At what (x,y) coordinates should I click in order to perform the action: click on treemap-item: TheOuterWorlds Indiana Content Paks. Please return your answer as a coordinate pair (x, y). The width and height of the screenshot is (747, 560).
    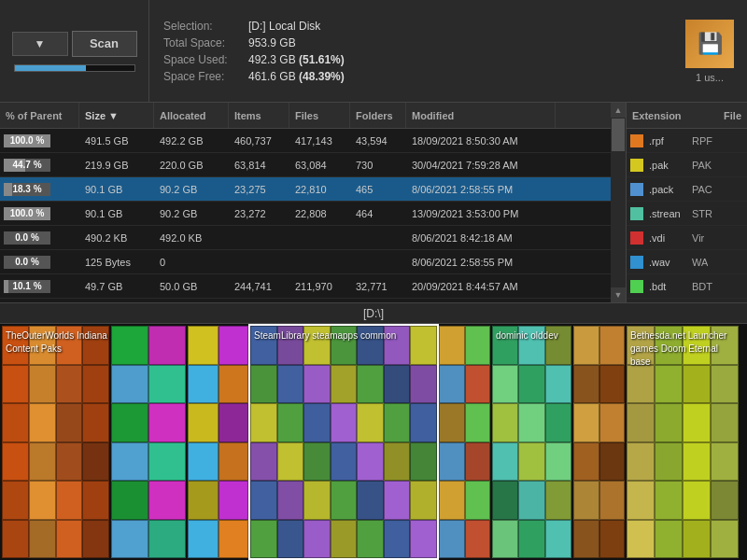
    Looking at the image, I should click on (56, 442).